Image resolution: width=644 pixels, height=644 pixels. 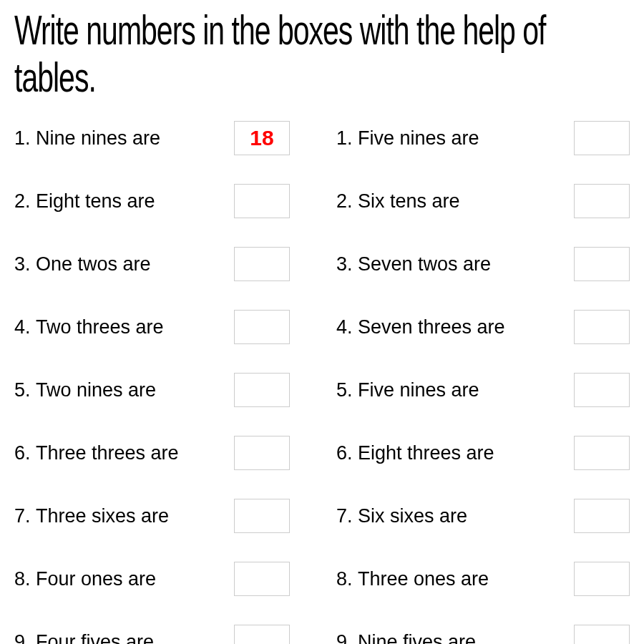 I want to click on question-row: 8. Three ones are, so click(x=483, y=579).